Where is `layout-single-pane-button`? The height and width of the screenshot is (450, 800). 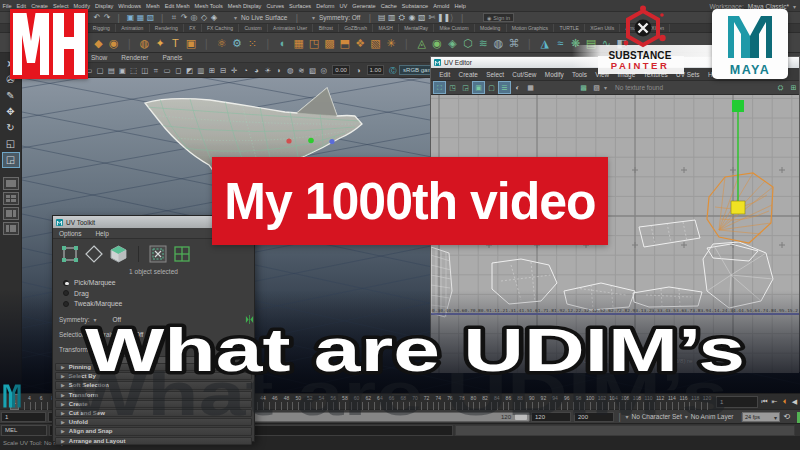 layout-single-pane-button is located at coordinates (11, 184).